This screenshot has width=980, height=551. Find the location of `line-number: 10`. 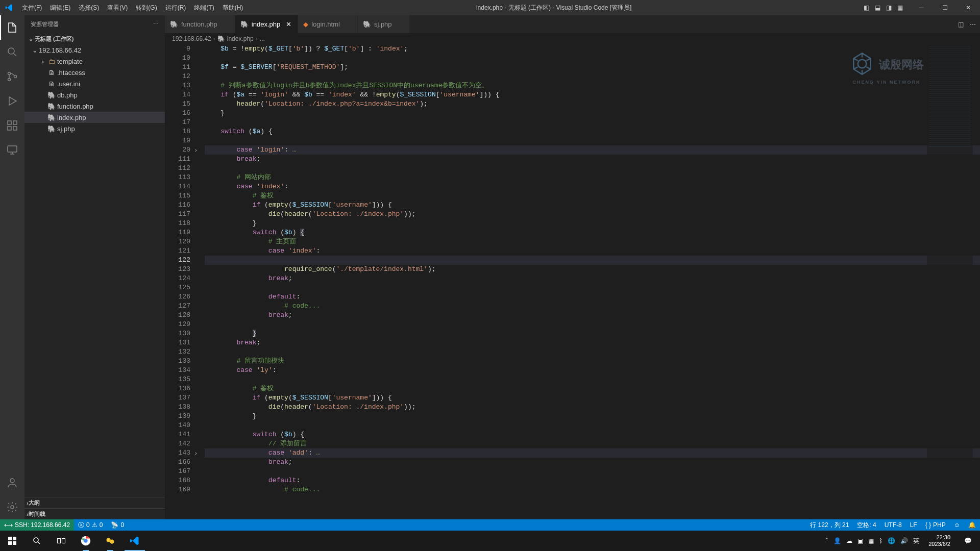

line-number: 10 is located at coordinates (178, 58).